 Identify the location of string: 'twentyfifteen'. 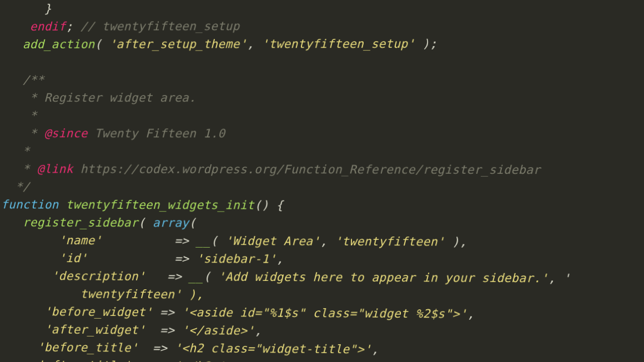
(390, 242).